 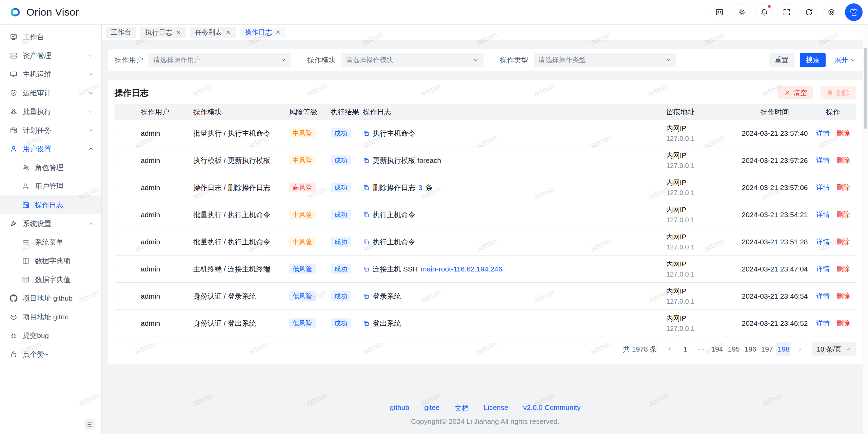 I want to click on fullscreen-button, so click(x=787, y=12).